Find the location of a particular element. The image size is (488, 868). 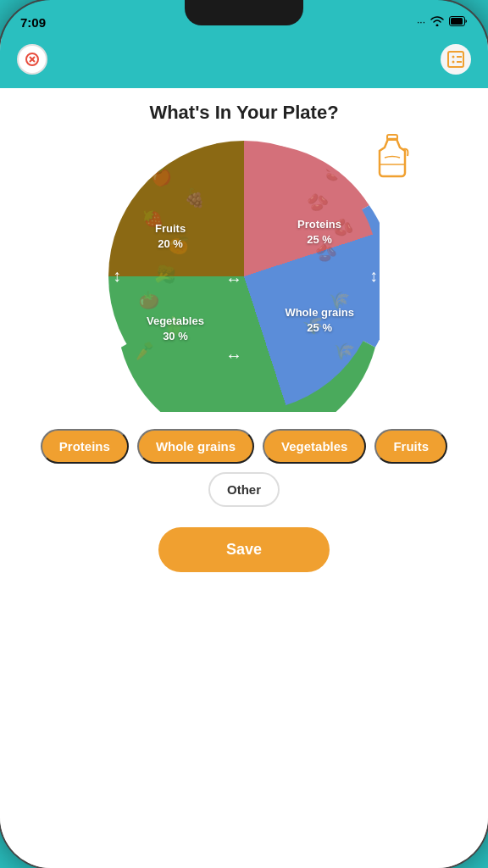

tag-fruits: Fruits is located at coordinates (411, 446).